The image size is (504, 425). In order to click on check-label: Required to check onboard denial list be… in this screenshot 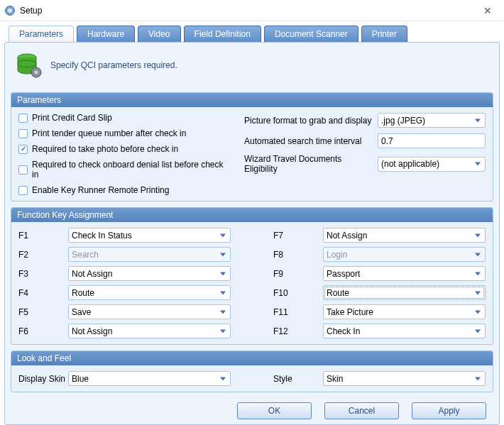, I will do `click(132, 170)`.